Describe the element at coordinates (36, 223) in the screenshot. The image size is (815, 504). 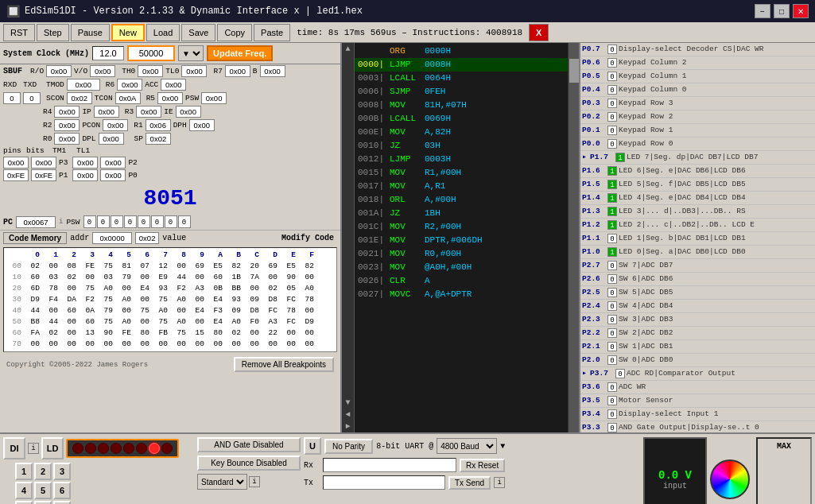
I see `pc-input` at that location.